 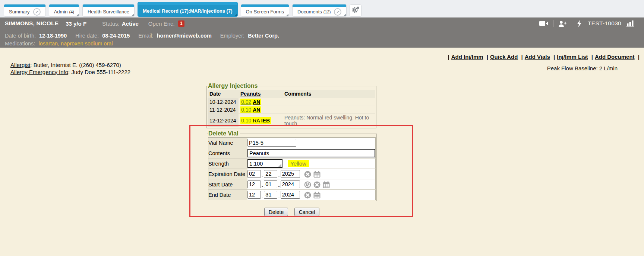 I want to click on peanuts-column-link: Peanuts, so click(x=250, y=94).